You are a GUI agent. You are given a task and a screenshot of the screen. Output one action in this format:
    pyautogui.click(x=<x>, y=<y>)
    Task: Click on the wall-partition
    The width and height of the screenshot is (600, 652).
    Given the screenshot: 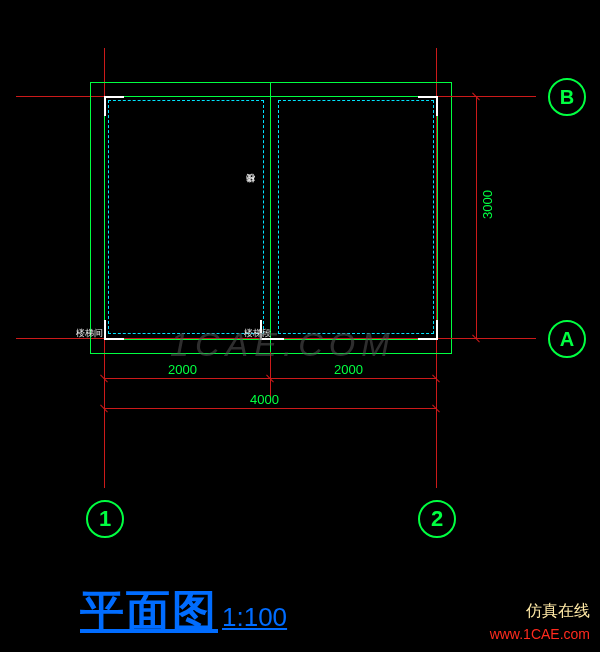 What is the action you would take?
    pyautogui.click(x=270, y=217)
    